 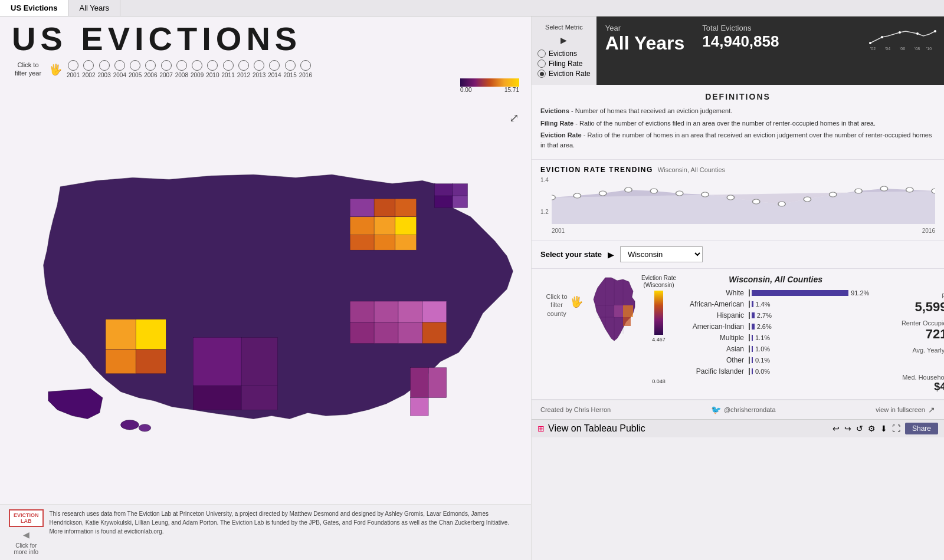 What do you see at coordinates (26, 515) in the screenshot?
I see `logo-eviction: EVICTION` at bounding box center [26, 515].